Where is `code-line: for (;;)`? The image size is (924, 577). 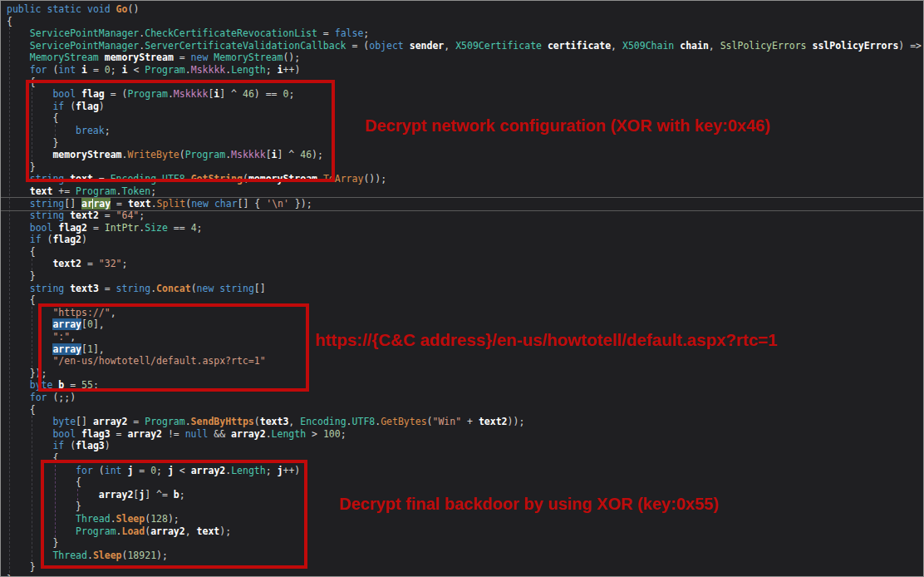 code-line: for (;;) is located at coordinates (465, 397).